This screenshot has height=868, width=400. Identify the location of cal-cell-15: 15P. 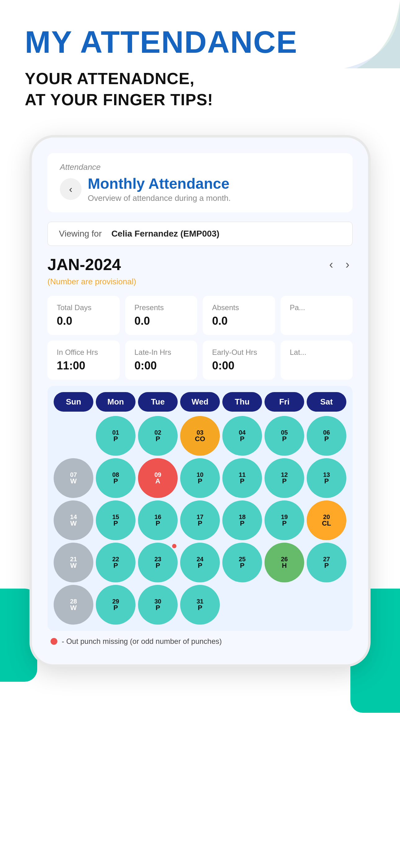
(116, 520).